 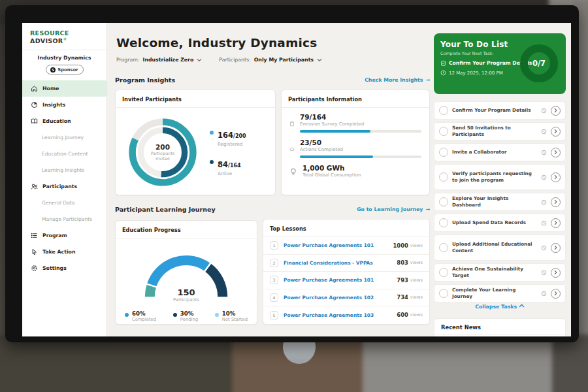 I want to click on legend-not-started: 10% Not Started, so click(x=231, y=316).